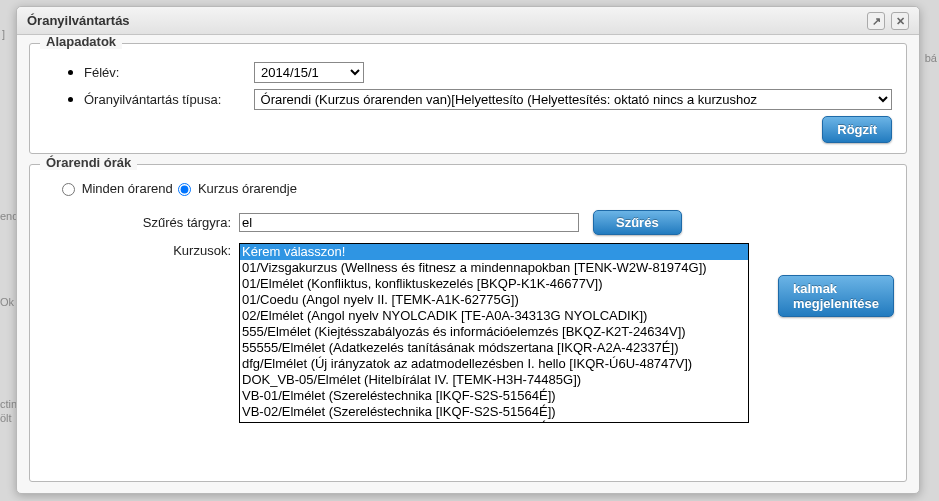 This screenshot has height=501, width=939. Describe the element at coordinates (169, 72) in the screenshot. I see `label-semester: Félév:` at that location.